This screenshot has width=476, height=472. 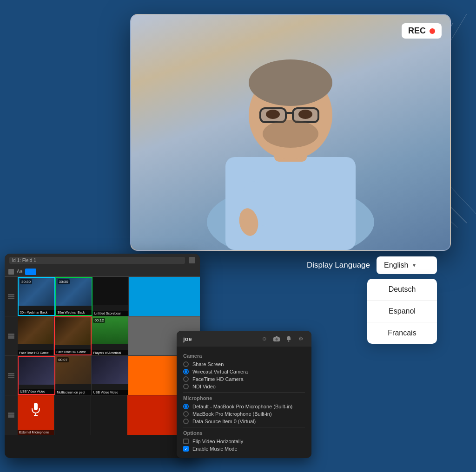 What do you see at coordinates (244, 402) in the screenshot?
I see `settings-body: Camera Share Screen Wirecast Virtual Cam…` at bounding box center [244, 402].